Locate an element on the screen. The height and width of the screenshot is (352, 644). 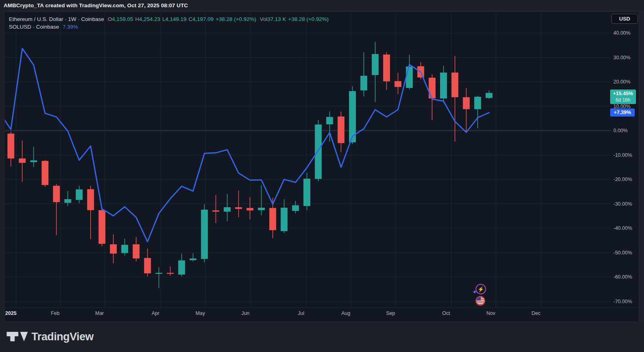
right-scroll-strip is located at coordinates (642, 166).